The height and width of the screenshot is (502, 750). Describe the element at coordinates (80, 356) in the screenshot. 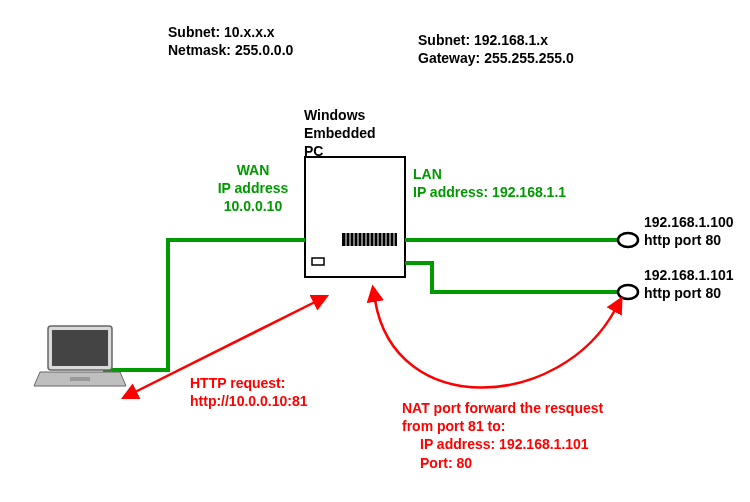

I see `laptop-icon` at that location.